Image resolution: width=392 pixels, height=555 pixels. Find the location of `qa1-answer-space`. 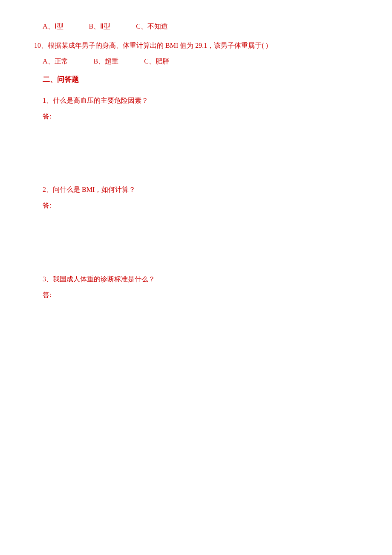

qa1-answer-space is located at coordinates (196, 148).